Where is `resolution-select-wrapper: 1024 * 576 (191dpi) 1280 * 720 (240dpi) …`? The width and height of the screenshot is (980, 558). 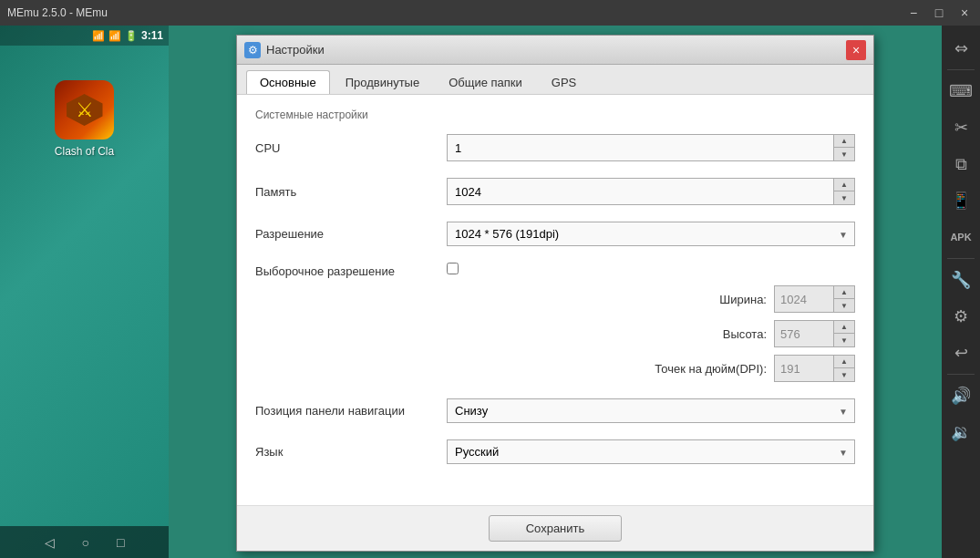 resolution-select-wrapper: 1024 * 576 (191dpi) 1280 * 720 (240dpi) … is located at coordinates (651, 233).